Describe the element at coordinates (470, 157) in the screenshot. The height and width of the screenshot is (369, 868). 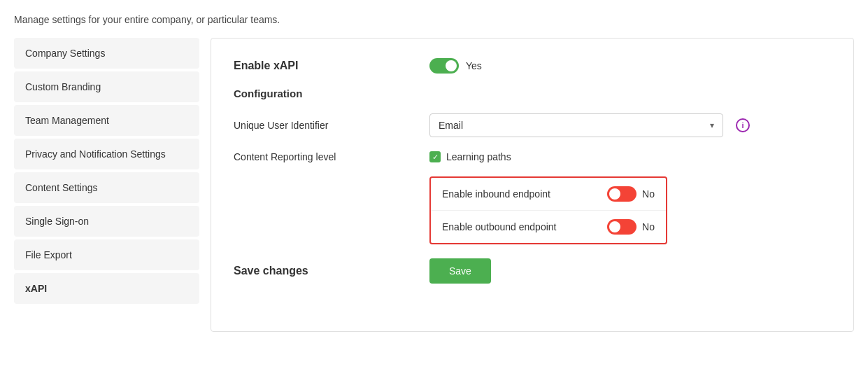
I see `content-reporting-value: ✓ Learning paths` at that location.